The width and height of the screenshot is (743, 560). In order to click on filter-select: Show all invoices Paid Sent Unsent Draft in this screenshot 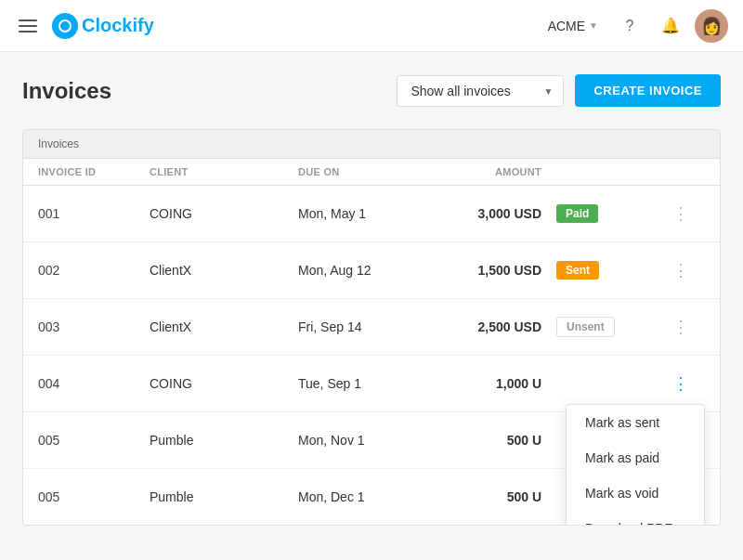, I will do `click(480, 91)`.